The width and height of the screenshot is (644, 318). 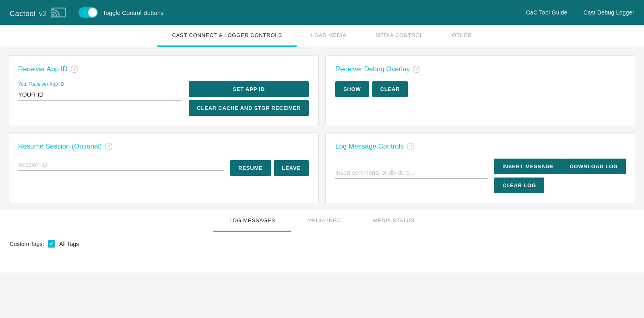 What do you see at coordinates (390, 89) in the screenshot?
I see `clear-button: CLEAR` at bounding box center [390, 89].